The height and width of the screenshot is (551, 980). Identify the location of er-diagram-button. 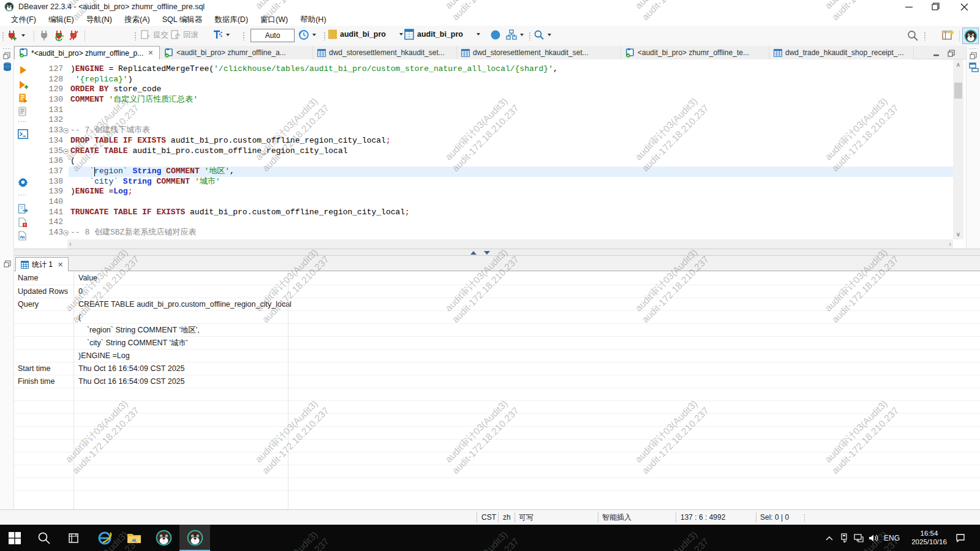
(514, 35).